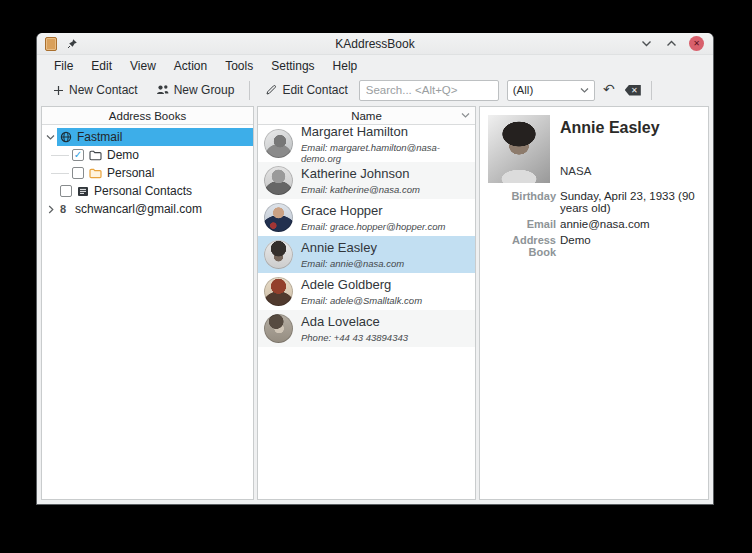  Describe the element at coordinates (630, 224) in the screenshot. I see `field-value-email: annie@nasa.com` at that location.